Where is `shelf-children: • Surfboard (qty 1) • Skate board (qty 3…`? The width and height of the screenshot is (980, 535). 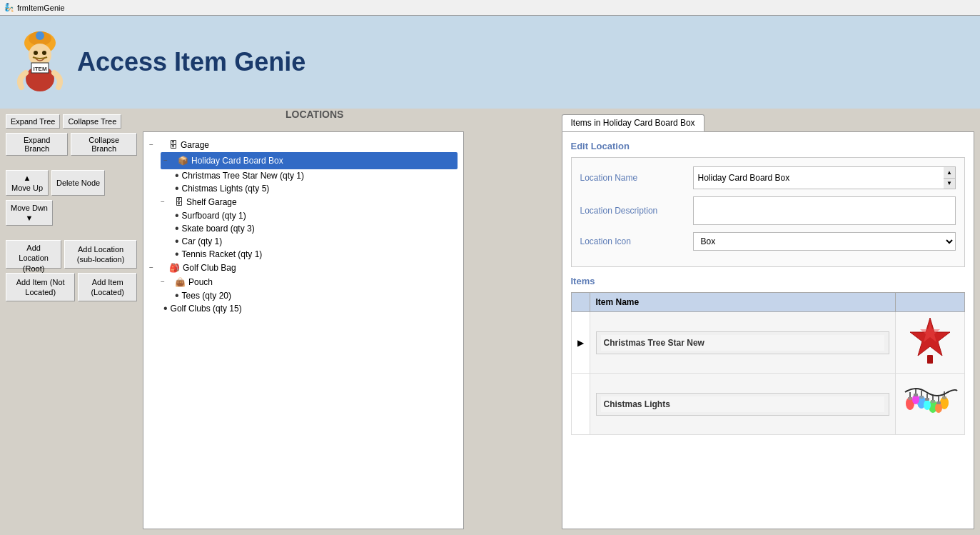
shelf-children: • Surfboard (qty 1) • Skate board (qty 3… is located at coordinates (309, 235).